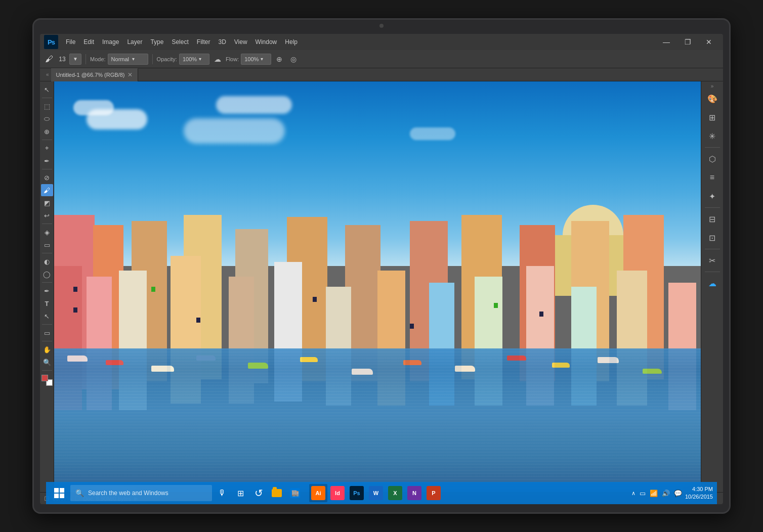 The width and height of the screenshot is (763, 532). What do you see at coordinates (57, 496) in the screenshot?
I see `win-logo-bl` at bounding box center [57, 496].